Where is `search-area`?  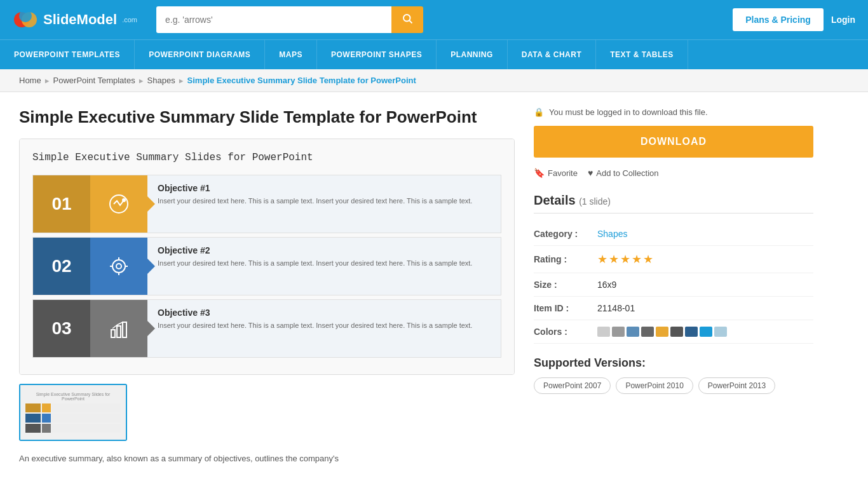
search-area is located at coordinates (290, 20).